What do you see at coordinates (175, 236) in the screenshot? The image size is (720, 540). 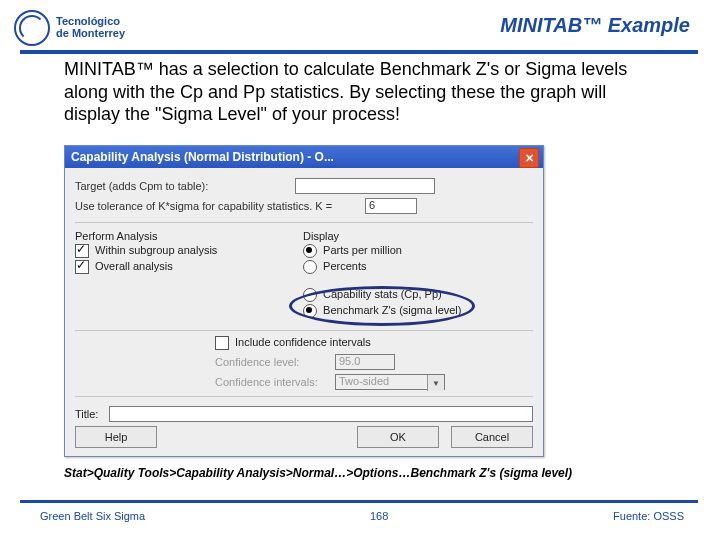 I see `perform-heading: Perform Analysis` at bounding box center [175, 236].